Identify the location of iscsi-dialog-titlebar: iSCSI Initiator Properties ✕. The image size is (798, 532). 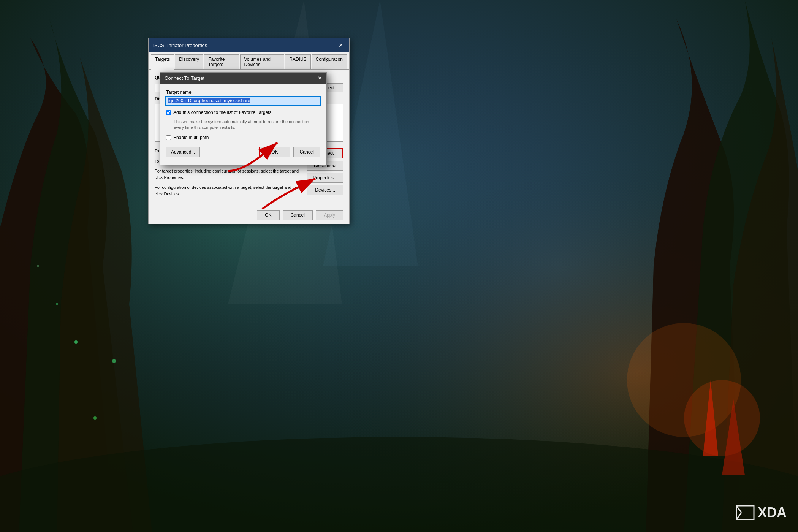
(249, 45).